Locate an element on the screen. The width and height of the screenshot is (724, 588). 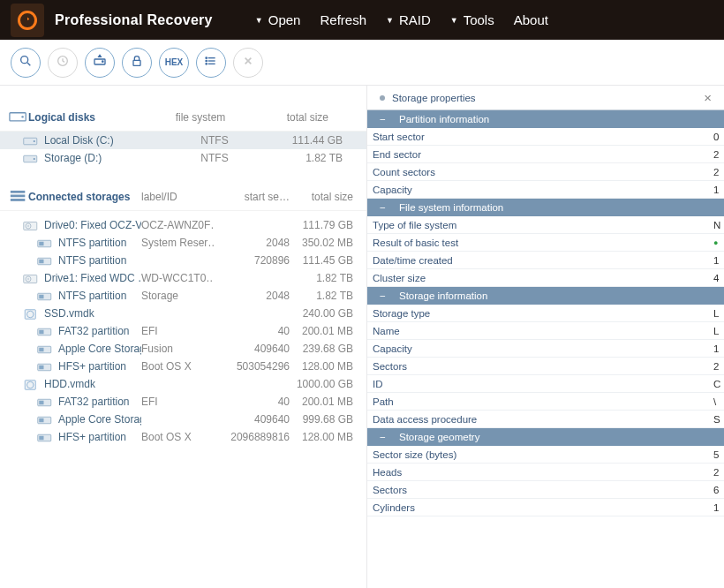
logical-disks-list: Local Disk (C:)NTFS111.44 GBStorage (D:)… is located at coordinates (184, 149).